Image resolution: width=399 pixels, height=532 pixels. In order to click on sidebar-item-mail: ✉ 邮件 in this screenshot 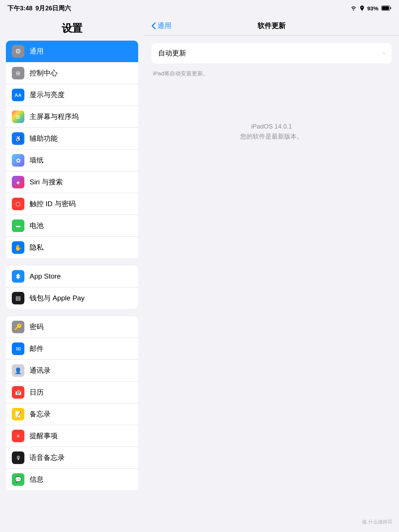, I will do `click(72, 349)`.